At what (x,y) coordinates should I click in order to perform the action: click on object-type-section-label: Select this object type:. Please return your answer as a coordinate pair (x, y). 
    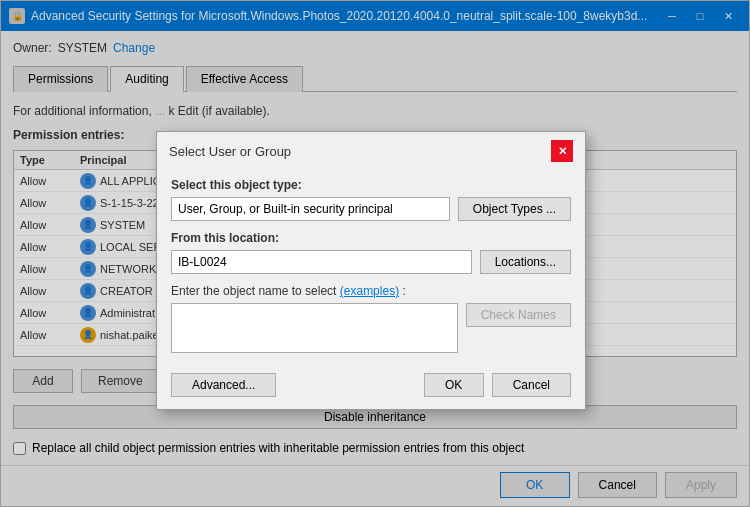
    Looking at the image, I should click on (371, 185).